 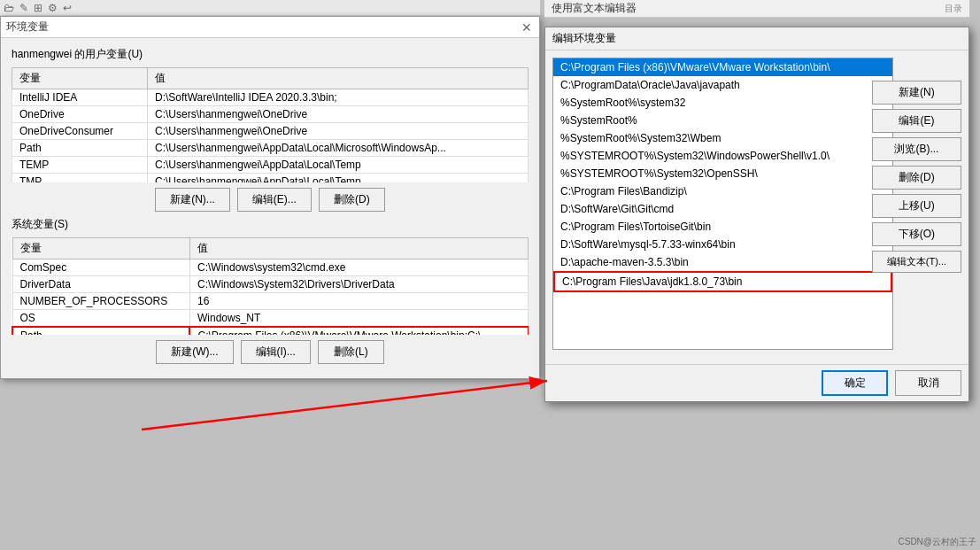 I want to click on user-var-name: OneDrive, so click(x=80, y=115).